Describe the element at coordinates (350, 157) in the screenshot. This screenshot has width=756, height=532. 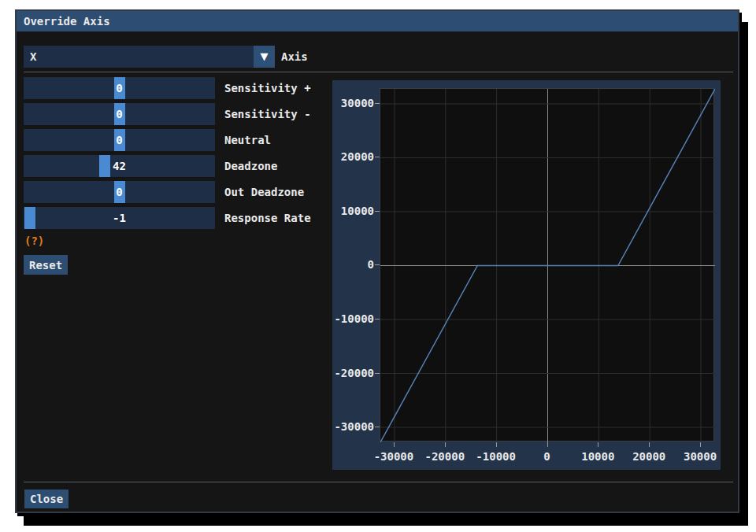
I see `y-tick-label: 20000` at that location.